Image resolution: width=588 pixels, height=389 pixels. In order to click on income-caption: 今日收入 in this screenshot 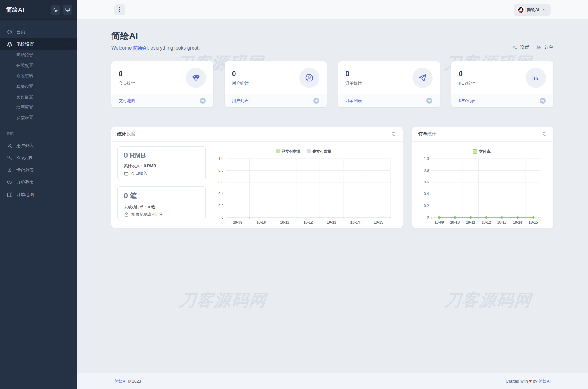, I will do `click(162, 173)`.